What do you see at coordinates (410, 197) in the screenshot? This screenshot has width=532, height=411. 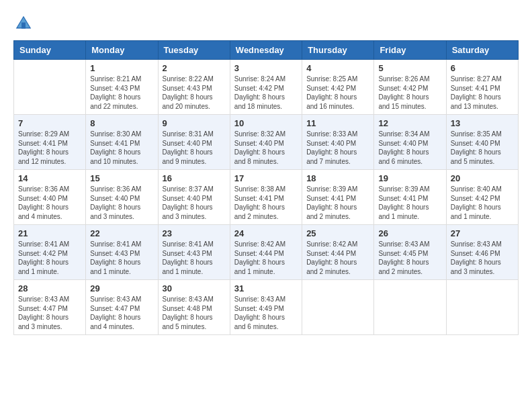 I see `calendar-cell: 19Sunrise: 8:39 AMSunset: 4:41 PMDayligh…` at bounding box center [410, 197].